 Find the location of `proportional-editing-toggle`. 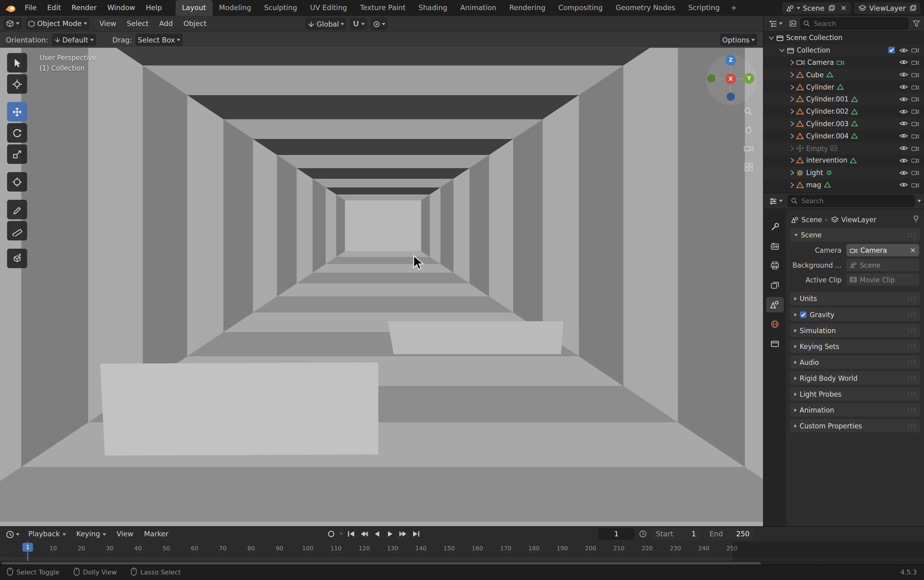

proportional-editing-toggle is located at coordinates (380, 24).